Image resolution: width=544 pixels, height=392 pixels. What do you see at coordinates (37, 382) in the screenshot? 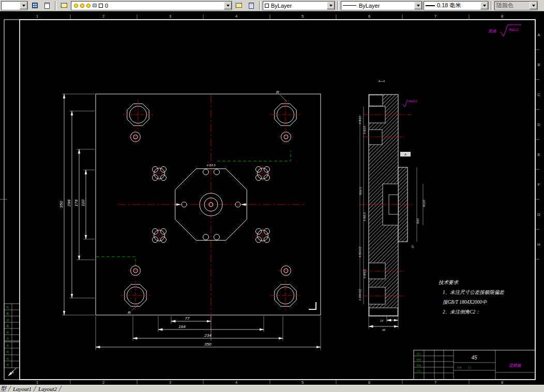
I see `zone-label: 1` at bounding box center [37, 382].